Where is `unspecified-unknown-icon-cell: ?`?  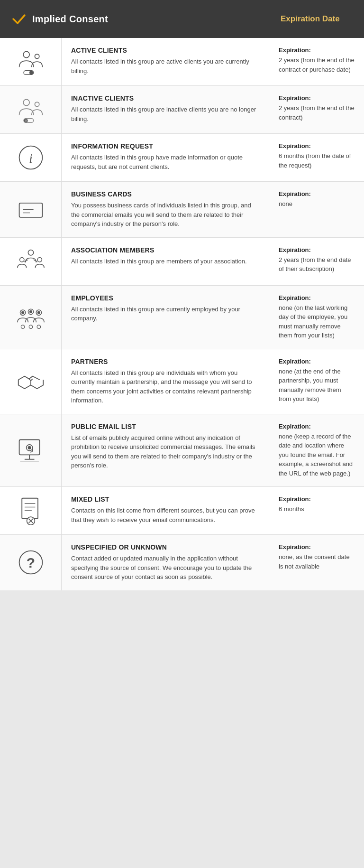
unspecified-unknown-icon-cell: ? is located at coordinates (31, 563).